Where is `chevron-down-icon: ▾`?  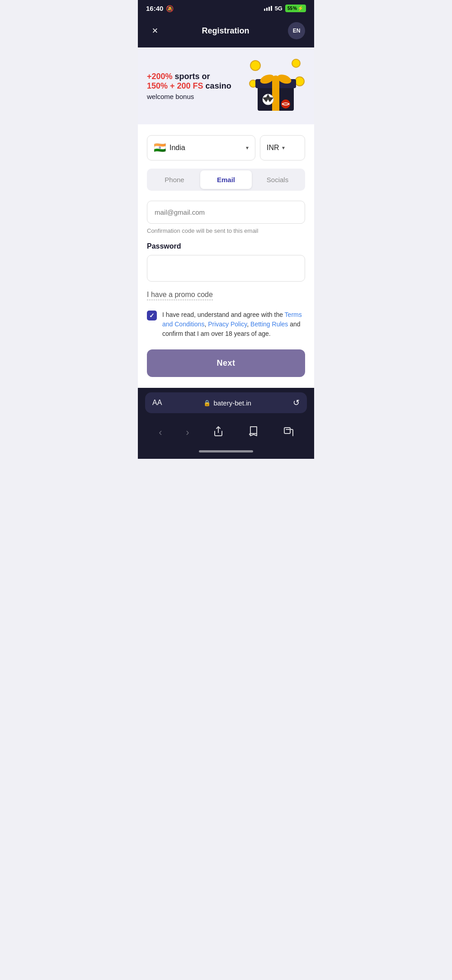
chevron-down-icon: ▾ is located at coordinates (247, 148).